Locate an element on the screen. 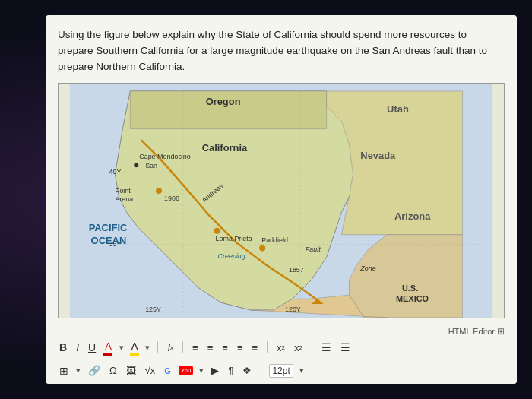 This screenshot has width=532, height=399. svg-text: Zone is located at coordinates (368, 268).